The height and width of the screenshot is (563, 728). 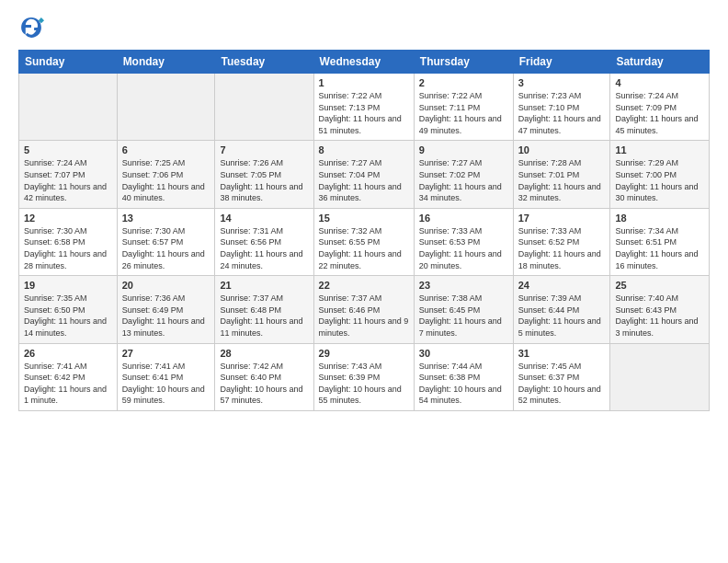 What do you see at coordinates (364, 83) in the screenshot?
I see `day-number: 1` at bounding box center [364, 83].